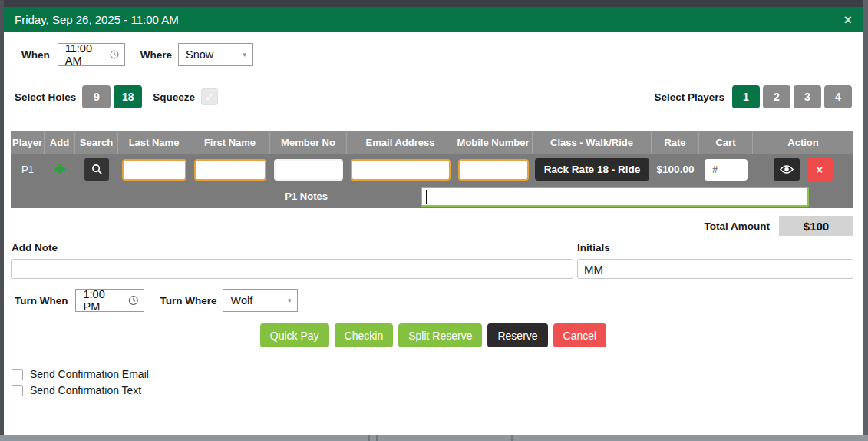  What do you see at coordinates (127, 97) in the screenshot?
I see `holes-18-button: 18` at bounding box center [127, 97].